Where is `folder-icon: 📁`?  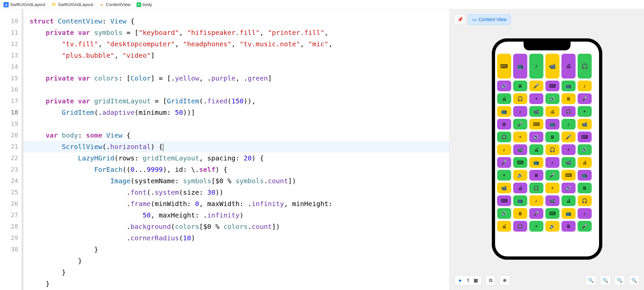 folder-icon: 📁 is located at coordinates (54, 5).